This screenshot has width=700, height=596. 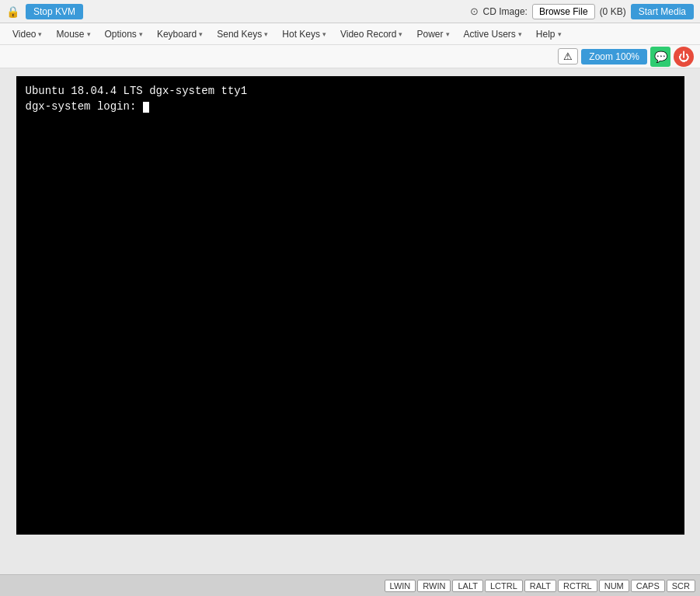 I want to click on stop-kvm-button: Stop KVM, so click(x=54, y=12).